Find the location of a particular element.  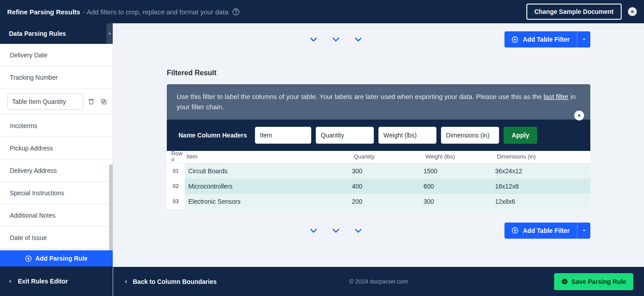

row-number: 01 is located at coordinates (176, 171).